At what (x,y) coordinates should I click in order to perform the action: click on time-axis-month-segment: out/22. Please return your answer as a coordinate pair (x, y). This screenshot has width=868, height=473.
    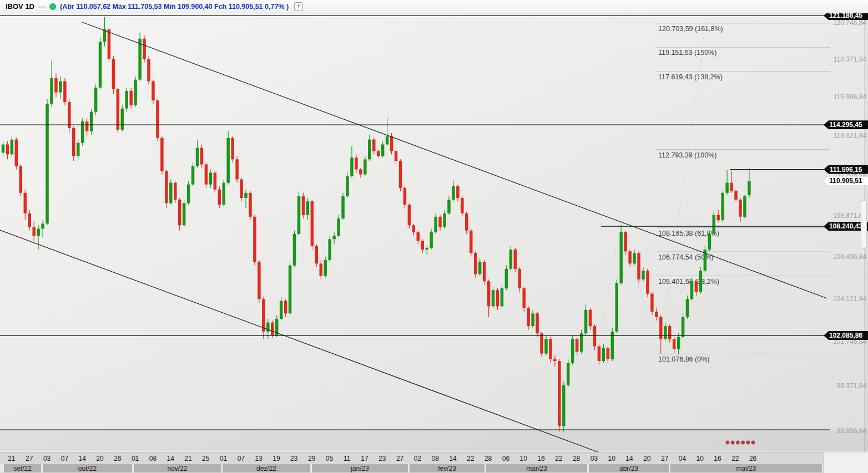
    Looking at the image, I should click on (88, 468).